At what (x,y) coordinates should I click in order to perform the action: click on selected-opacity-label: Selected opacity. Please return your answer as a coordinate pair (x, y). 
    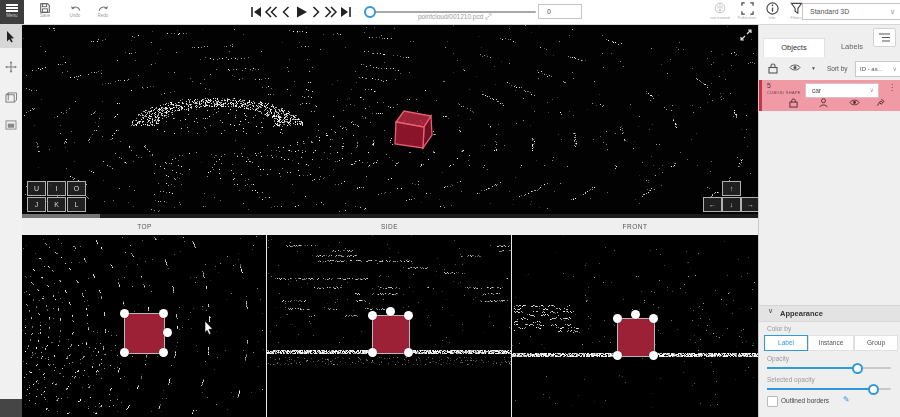
    Looking at the image, I should click on (791, 380).